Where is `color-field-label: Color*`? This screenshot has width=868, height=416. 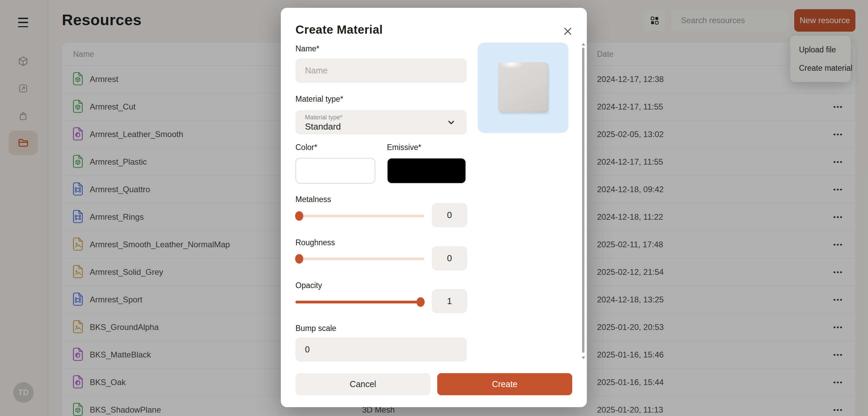
color-field-label: Color* is located at coordinates (306, 148).